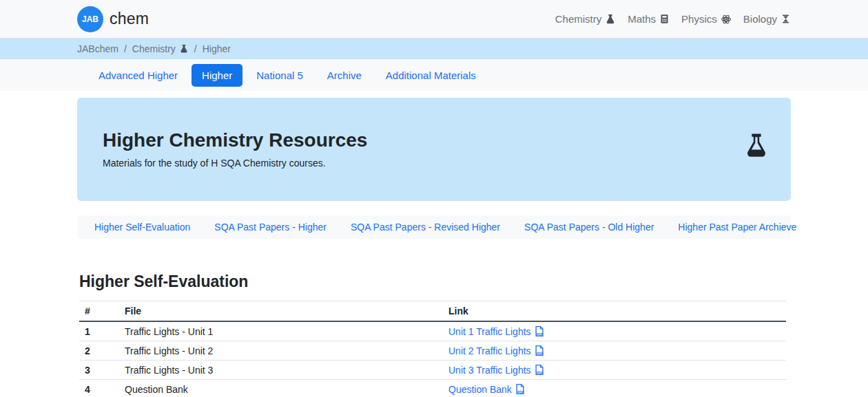 This screenshot has width=868, height=397. What do you see at coordinates (99, 351) in the screenshot?
I see `row-number: 2` at bounding box center [99, 351].